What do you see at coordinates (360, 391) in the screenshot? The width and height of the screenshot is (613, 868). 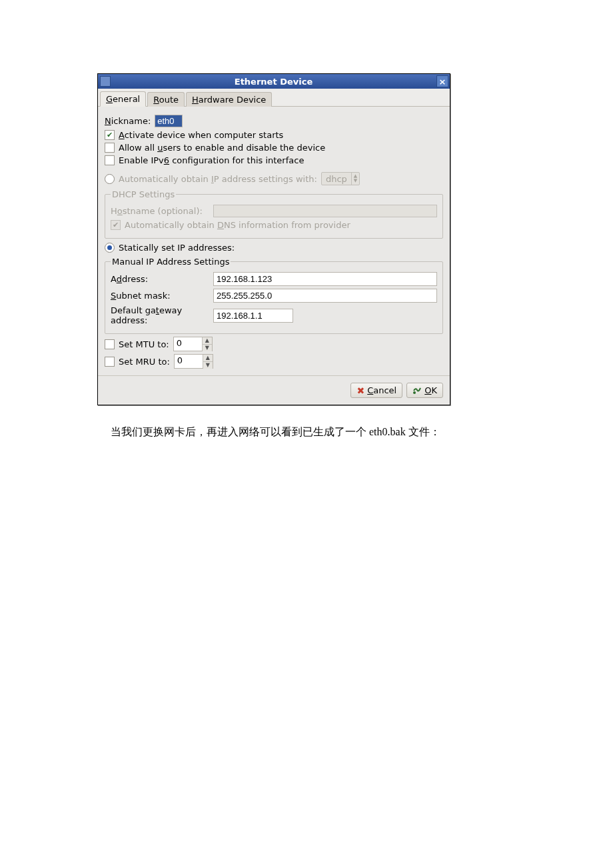 I see `cancel-icon: ✖` at bounding box center [360, 391].